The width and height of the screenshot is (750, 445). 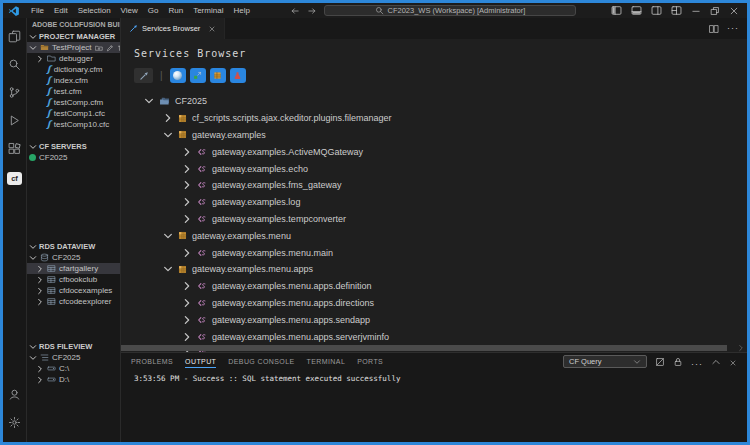 I want to click on sidebar-item-cfbookclub: cfbookclub, so click(x=74, y=280).